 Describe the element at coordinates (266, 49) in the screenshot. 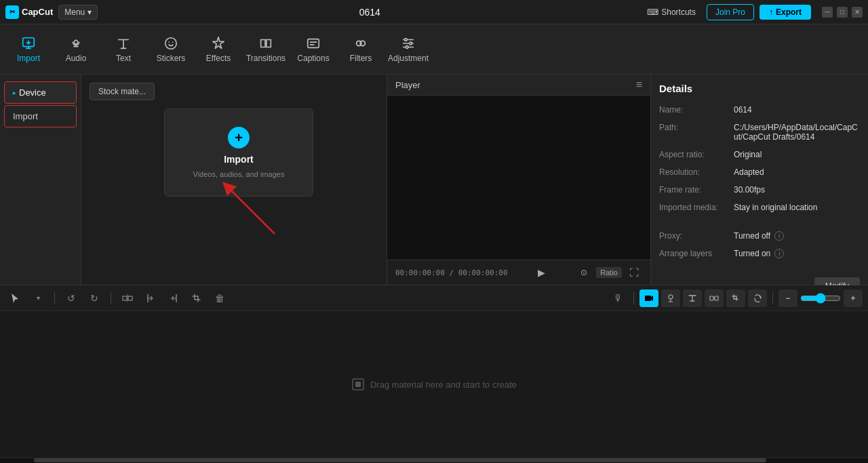

I see `toolbar-transitions: Transitions` at that location.